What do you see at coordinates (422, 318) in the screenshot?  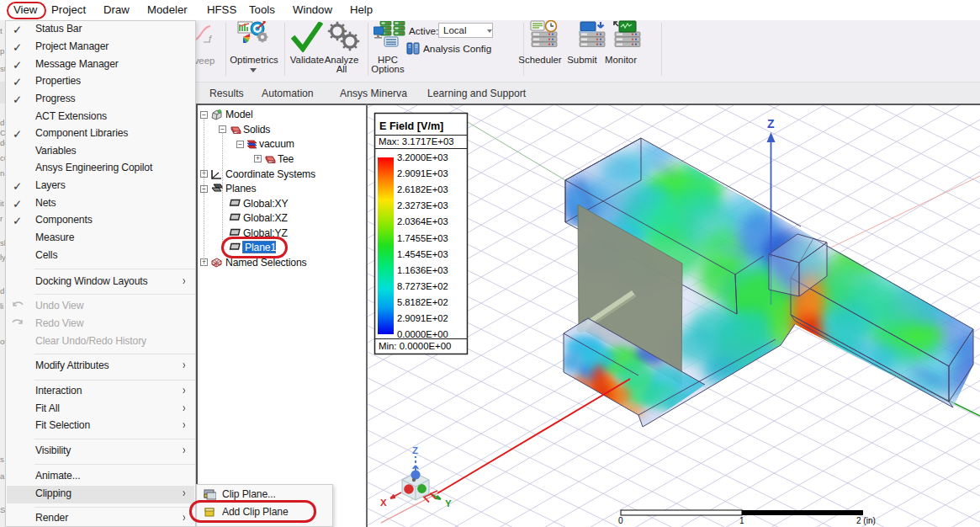 I see `svg-text: 2.9091E+02` at bounding box center [422, 318].